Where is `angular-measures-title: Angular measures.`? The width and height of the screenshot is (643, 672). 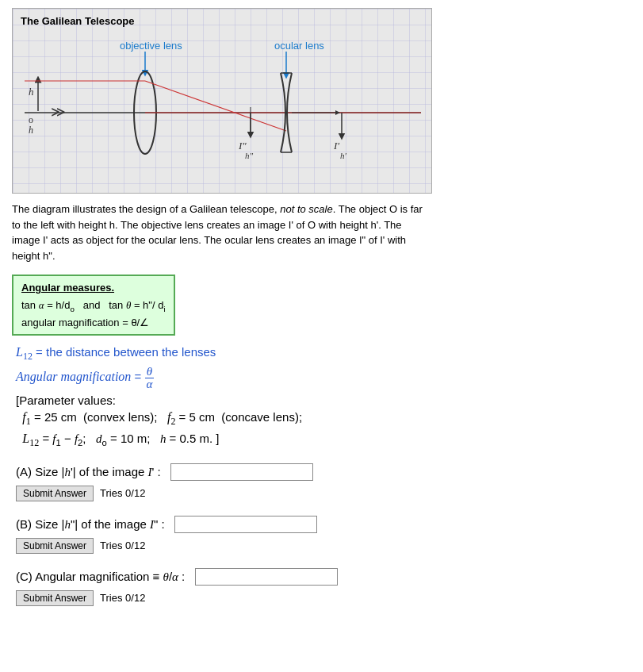
angular-measures-title: Angular measures. is located at coordinates (94, 288).